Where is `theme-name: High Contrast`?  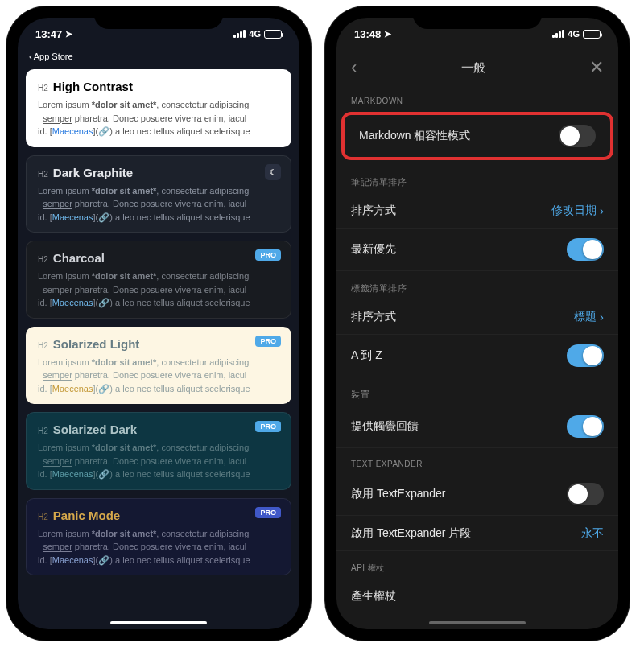
theme-name: High Contrast is located at coordinates (93, 87).